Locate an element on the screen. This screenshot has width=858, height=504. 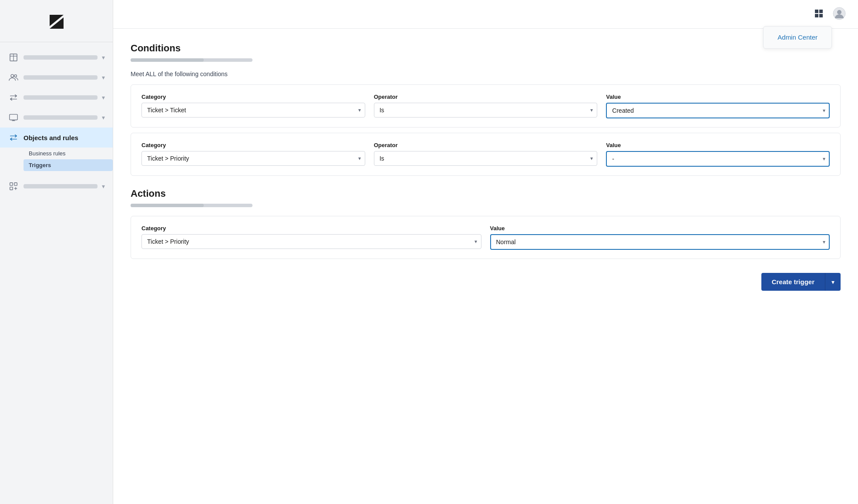
action1-value-field: Value Normal ▾ is located at coordinates (660, 238).